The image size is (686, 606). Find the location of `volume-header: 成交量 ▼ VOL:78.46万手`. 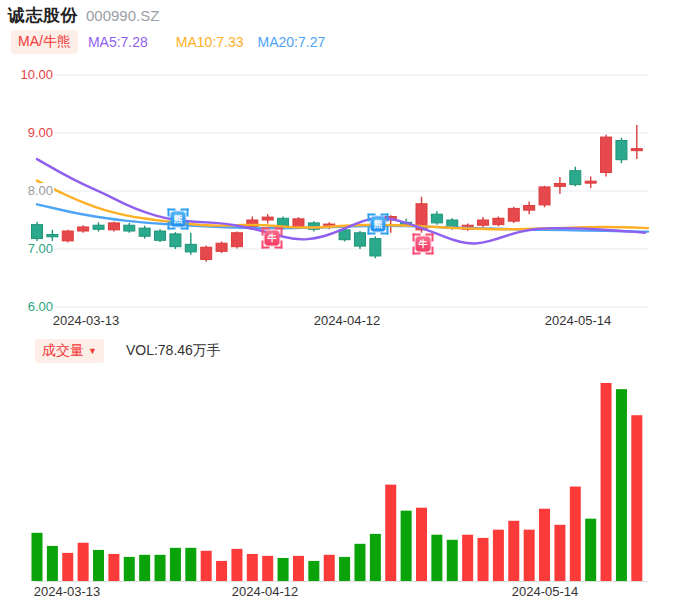

volume-header: 成交量 ▼ VOL:78.46万手 is located at coordinates (128, 351).